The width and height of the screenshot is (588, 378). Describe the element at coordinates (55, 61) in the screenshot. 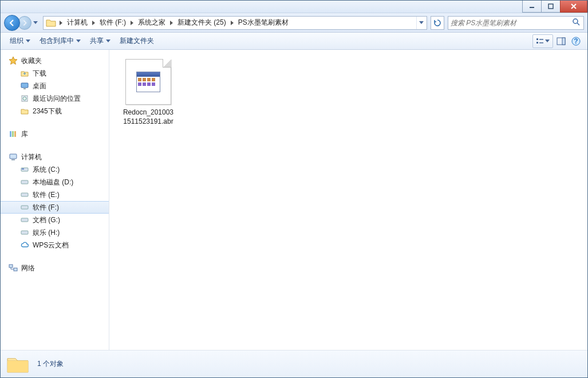

I see `favorites-header: 收藏夹` at that location.